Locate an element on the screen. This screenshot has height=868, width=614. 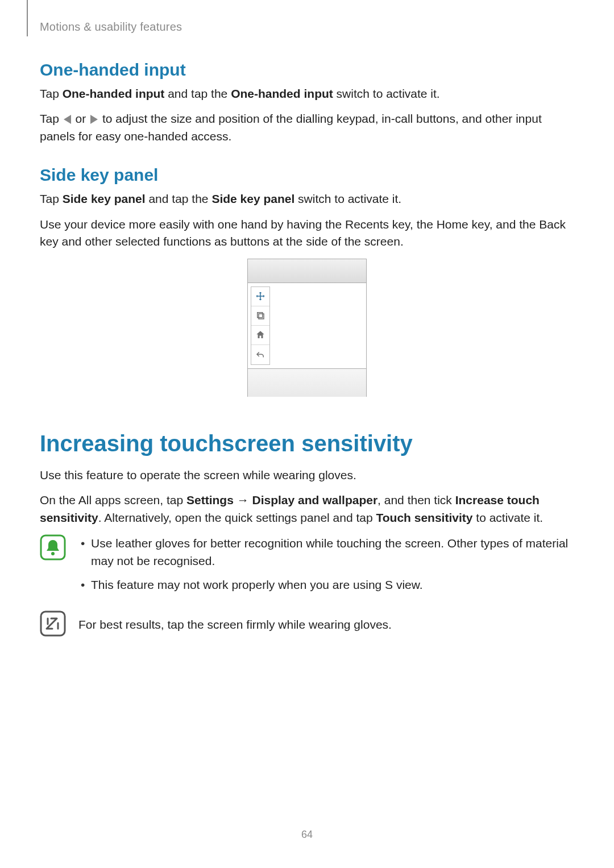
para-one-handed-2: Tap or to adjust the size and position o… is located at coordinates (307, 127).